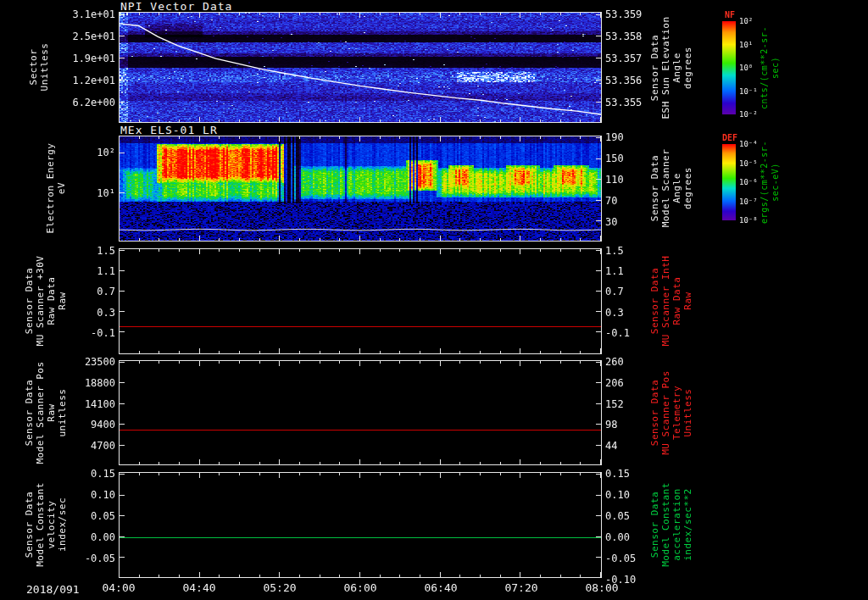 The width and height of the screenshot is (868, 600). Describe the element at coordinates (754, 68) in the screenshot. I see `nf-colorbar-tick-labels: 10²10¹10⁰10⁻¹10⁻²` at that location.